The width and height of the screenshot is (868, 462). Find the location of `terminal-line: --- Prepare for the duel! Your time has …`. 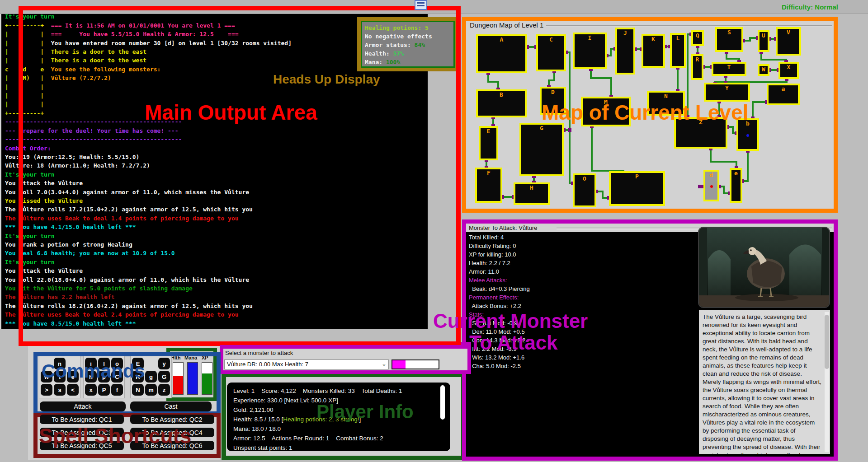

terminal-line: --- Prepare for the duel! Your time has … is located at coordinates (216, 131).